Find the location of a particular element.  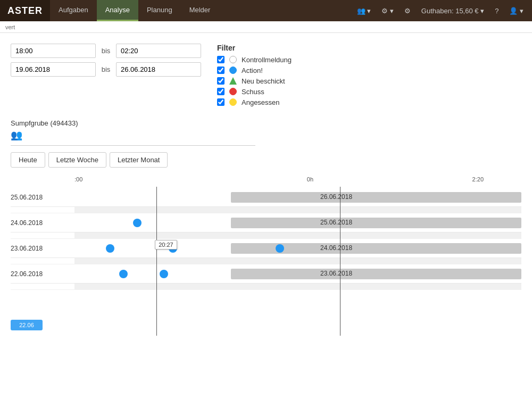

gantt-row2-label: 24.06.2018 is located at coordinates (43, 222).